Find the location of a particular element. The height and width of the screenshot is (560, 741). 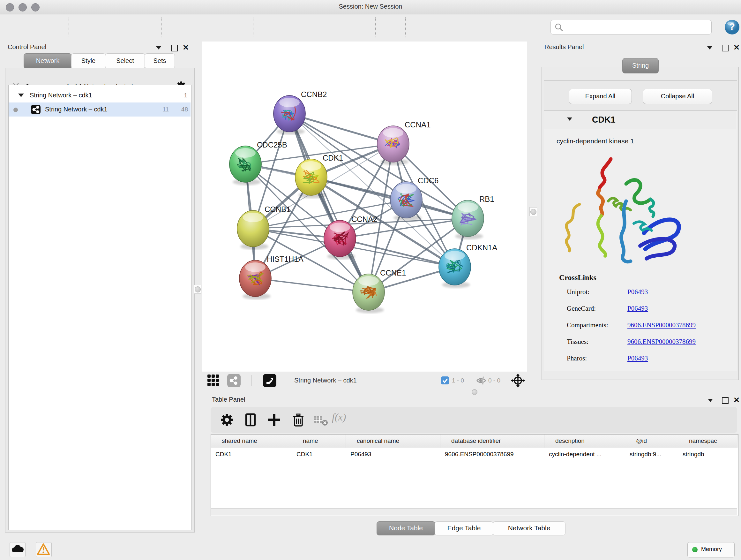

gene-description: cyclin-dependent kinase 1 is located at coordinates (595, 141).